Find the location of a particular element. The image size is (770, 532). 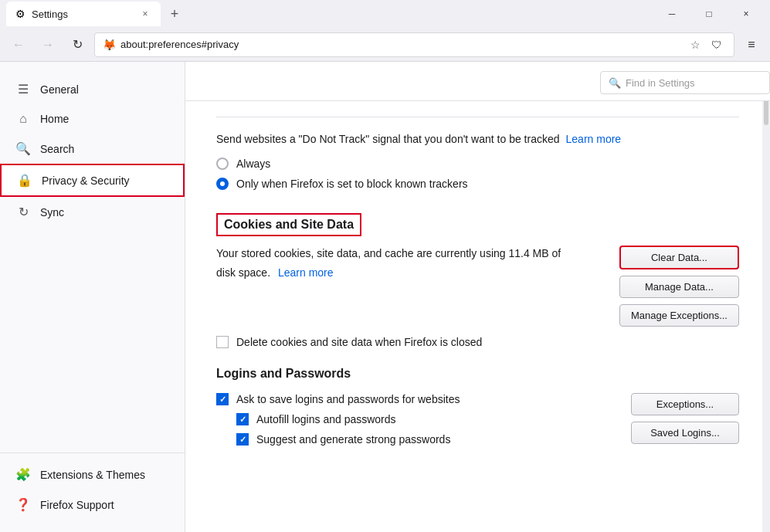

dnt-description: Send websites a "Do Not Track" signal th… is located at coordinates (388, 139).